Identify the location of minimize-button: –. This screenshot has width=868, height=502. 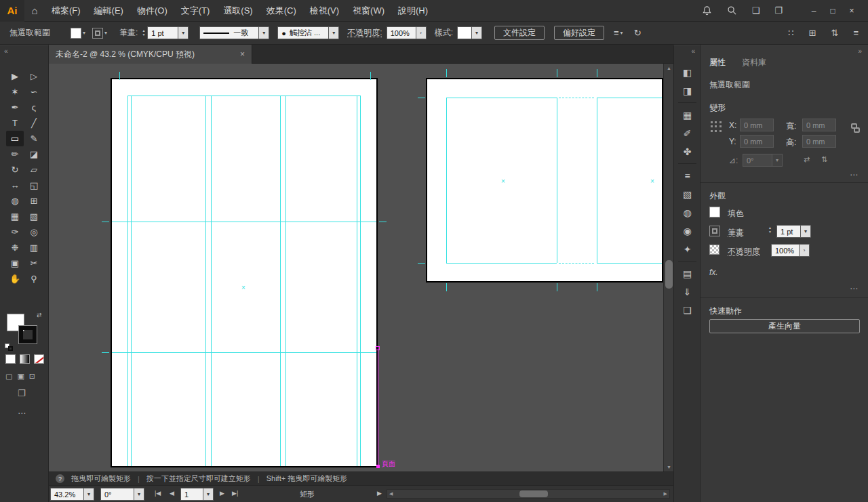
(814, 11).